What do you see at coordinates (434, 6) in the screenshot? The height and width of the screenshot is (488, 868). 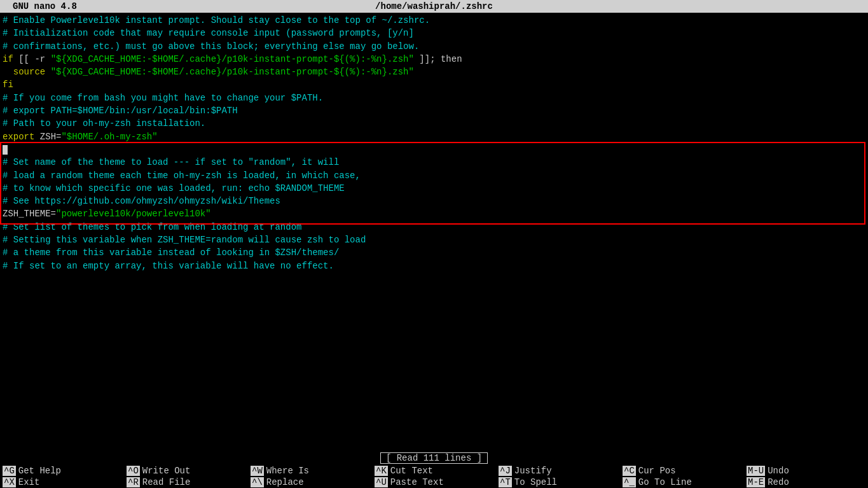 I see `file-path: /home/washiprah/.zshrc` at bounding box center [434, 6].